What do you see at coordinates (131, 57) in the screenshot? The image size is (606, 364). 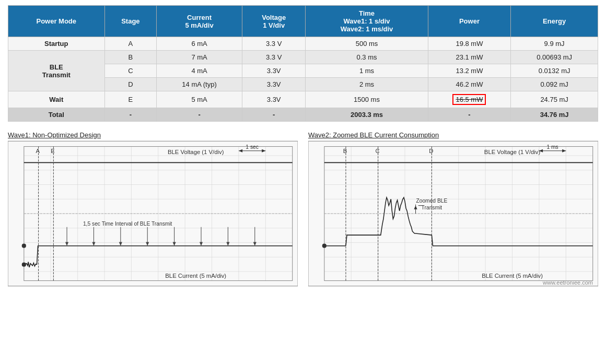 I see `stage-cell: B` at bounding box center [131, 57].